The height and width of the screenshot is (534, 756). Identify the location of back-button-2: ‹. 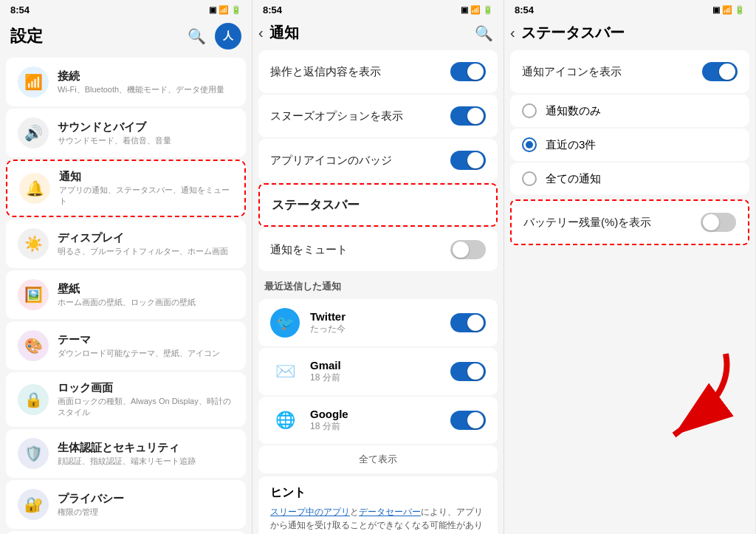
(261, 32).